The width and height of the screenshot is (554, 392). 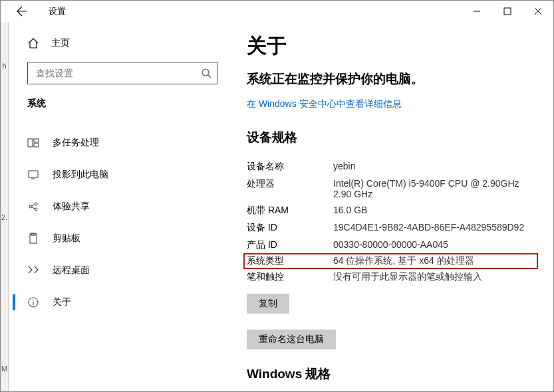 What do you see at coordinates (290, 184) in the screenshot?
I see `spec-label: 处理器` at bounding box center [290, 184].